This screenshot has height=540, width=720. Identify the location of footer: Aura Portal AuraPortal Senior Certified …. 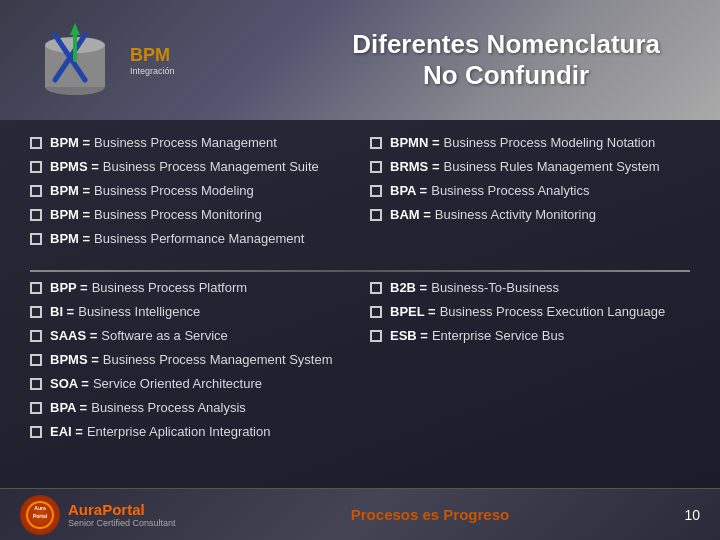
(360, 514).